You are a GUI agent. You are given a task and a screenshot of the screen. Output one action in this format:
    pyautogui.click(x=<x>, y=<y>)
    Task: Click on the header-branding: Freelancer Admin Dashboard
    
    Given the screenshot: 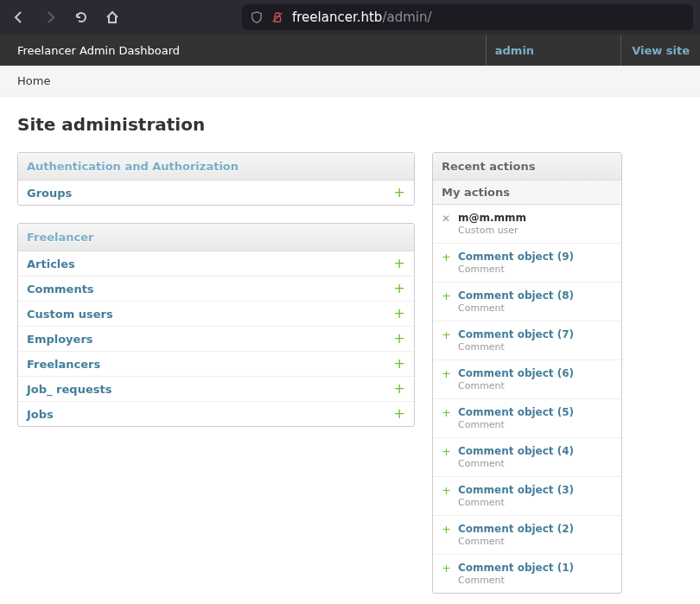 What is the action you would take?
    pyautogui.click(x=99, y=50)
    